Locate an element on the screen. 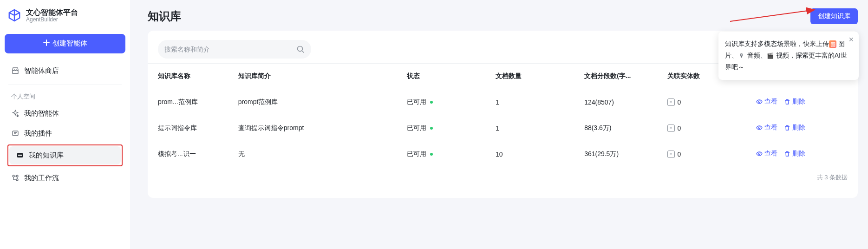 The height and width of the screenshot is (249, 868). sidebar-item-label: 我的知识库 is located at coordinates (46, 155).